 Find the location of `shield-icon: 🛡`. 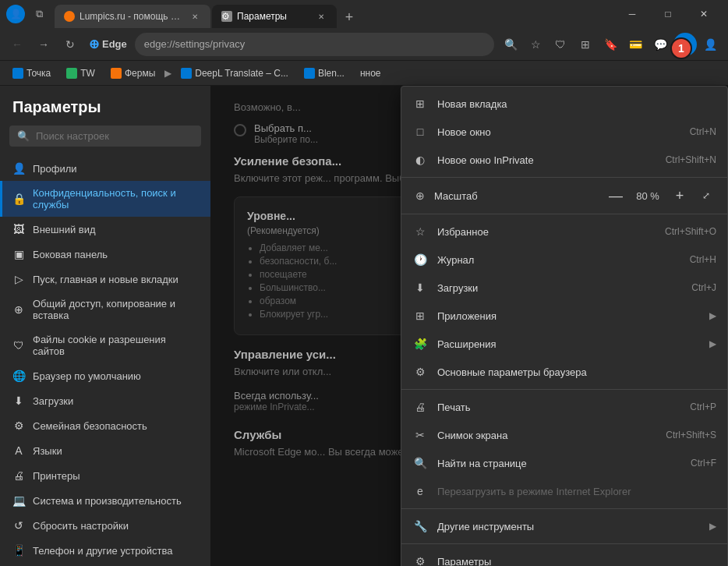

shield-icon: 🛡 is located at coordinates (560, 44).